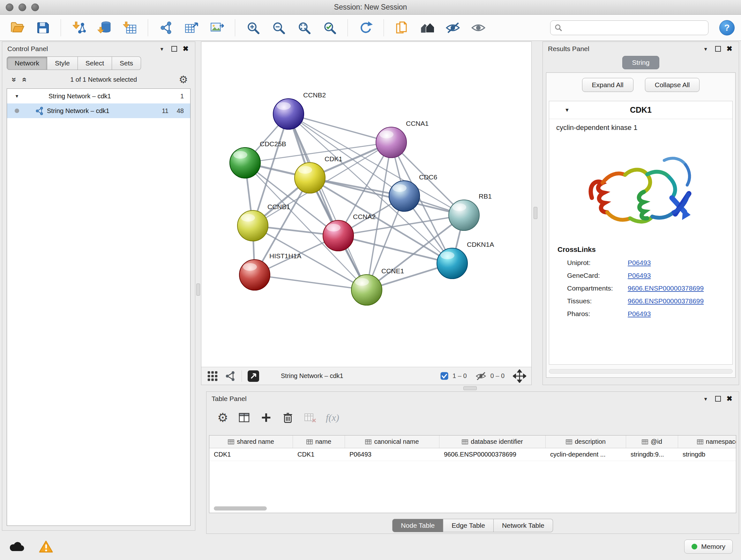  Describe the element at coordinates (183, 79) in the screenshot. I see `network-options-gear-icon: ⚙` at that location.